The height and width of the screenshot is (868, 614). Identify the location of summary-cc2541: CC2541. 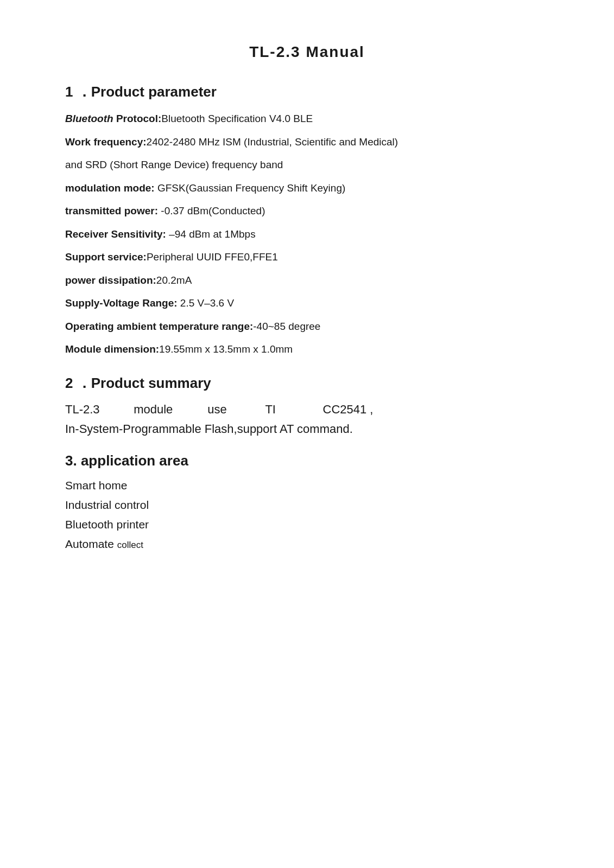
(345, 410).